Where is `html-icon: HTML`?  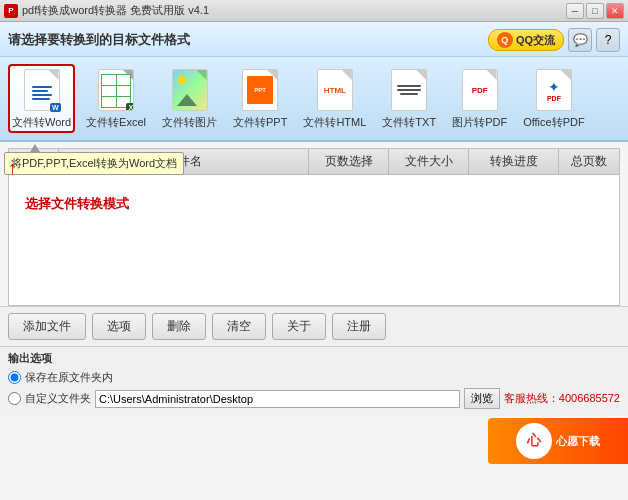 html-icon: HTML is located at coordinates (335, 90).